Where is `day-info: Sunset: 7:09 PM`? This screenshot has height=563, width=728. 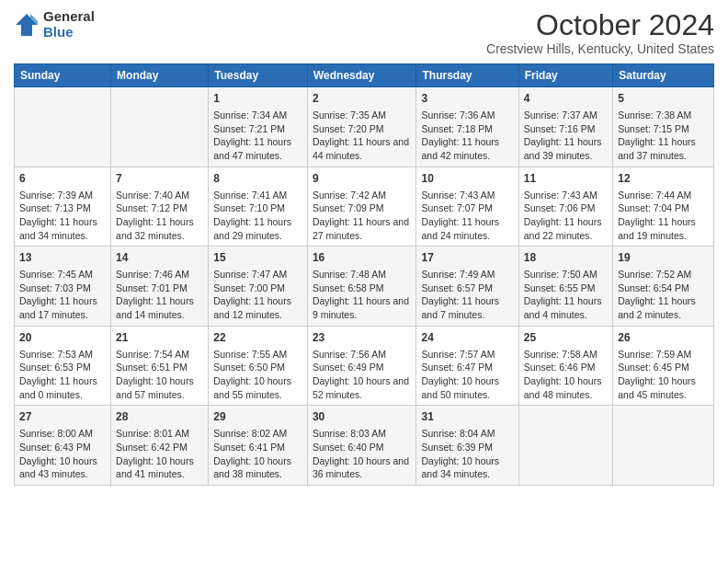
day-info: Sunset: 7:09 PM is located at coordinates (362, 208).